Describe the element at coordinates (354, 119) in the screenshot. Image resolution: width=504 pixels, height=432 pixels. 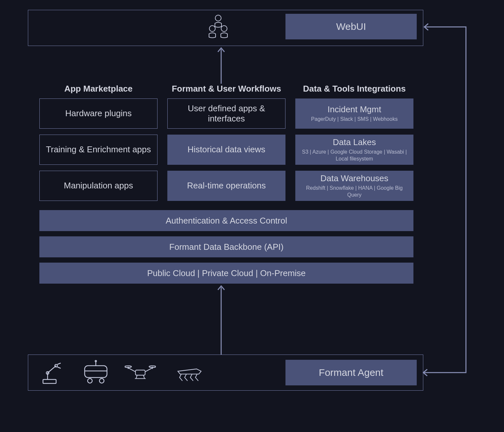
I see `box-subtitle: PagerDuty | Slack | SMS | Webhooks` at that location.